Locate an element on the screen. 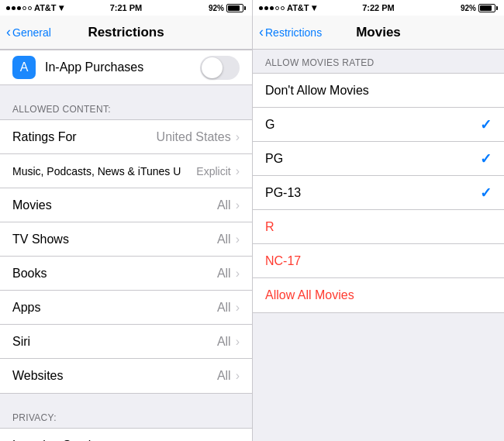 This screenshot has height=441, width=504. websites-row: Websites All › is located at coordinates (126, 376).